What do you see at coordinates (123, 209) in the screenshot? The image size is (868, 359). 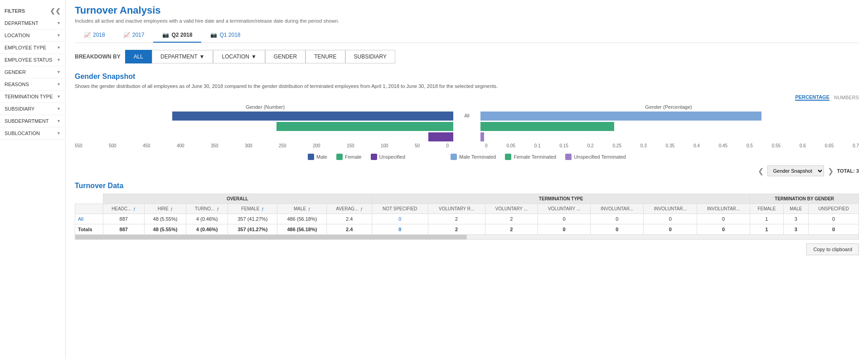 I see `th-headcount: HEADC... ƒ` at bounding box center [123, 209].